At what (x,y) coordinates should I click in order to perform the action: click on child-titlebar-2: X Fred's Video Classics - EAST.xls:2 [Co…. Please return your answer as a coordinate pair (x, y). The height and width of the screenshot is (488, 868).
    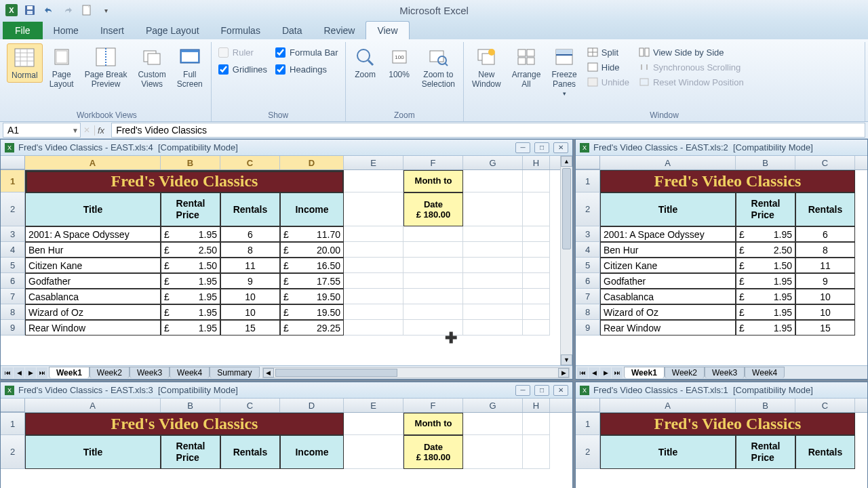
    Looking at the image, I should click on (722, 148).